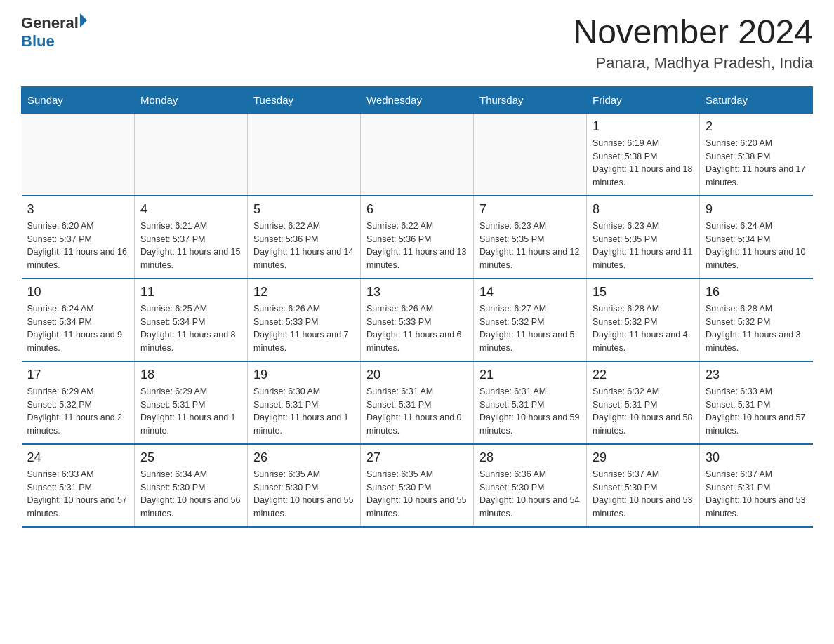 The image size is (834, 644). I want to click on week-row-3: 10Sunrise: 6:24 AMSunset: 5:34 PMDayligh…, so click(417, 320).